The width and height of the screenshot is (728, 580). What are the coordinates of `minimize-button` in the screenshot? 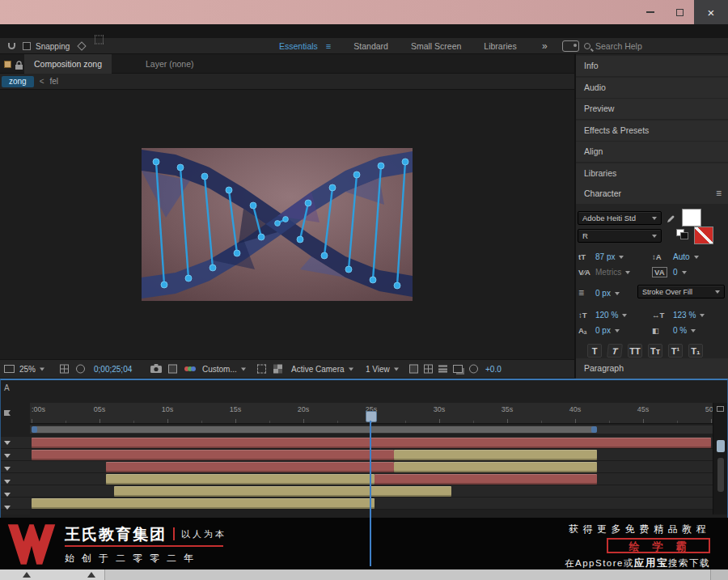 It's located at (650, 12).